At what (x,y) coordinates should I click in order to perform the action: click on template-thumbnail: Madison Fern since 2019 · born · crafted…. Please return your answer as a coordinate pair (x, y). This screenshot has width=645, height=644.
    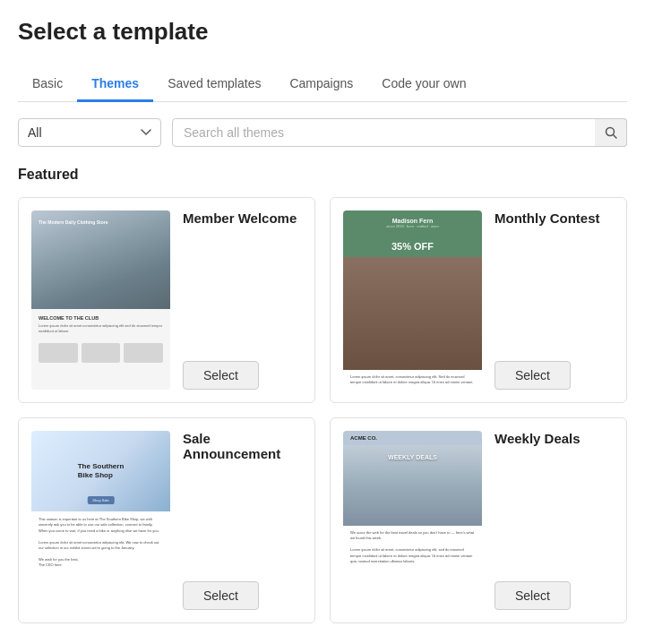
    Looking at the image, I should click on (412, 300).